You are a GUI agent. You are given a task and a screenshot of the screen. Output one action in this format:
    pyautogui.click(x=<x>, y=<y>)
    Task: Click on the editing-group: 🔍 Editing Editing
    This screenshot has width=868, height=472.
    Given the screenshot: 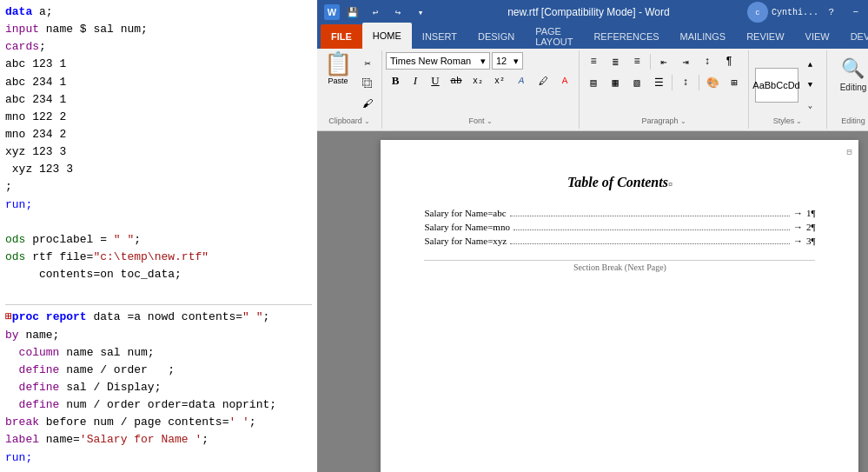 What is the action you would take?
    pyautogui.click(x=848, y=90)
    